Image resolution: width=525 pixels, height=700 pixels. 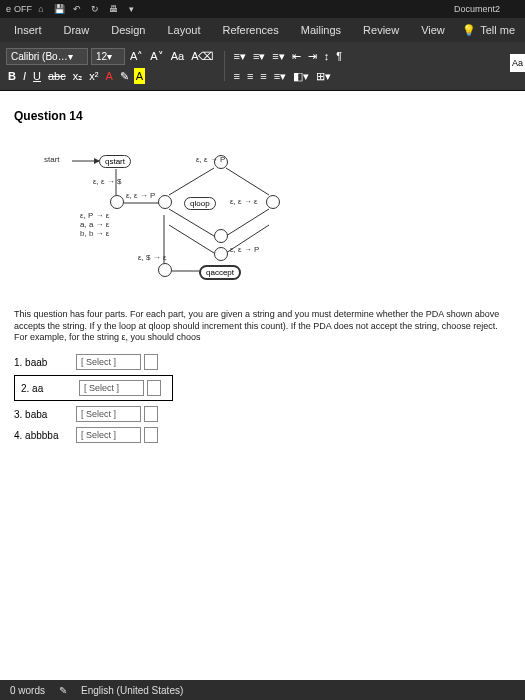 I want to click on change-case-button: Aa, so click(x=178, y=56).